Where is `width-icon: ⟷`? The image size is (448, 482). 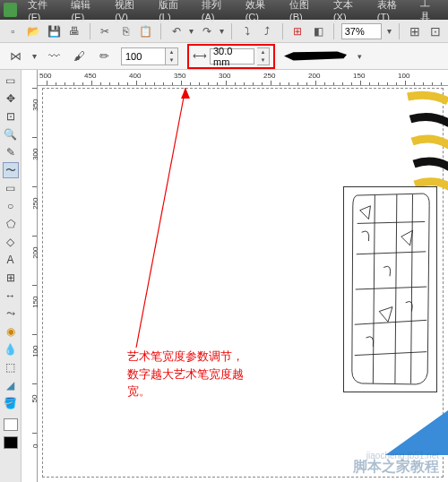 width-icon: ⟷ is located at coordinates (200, 56).